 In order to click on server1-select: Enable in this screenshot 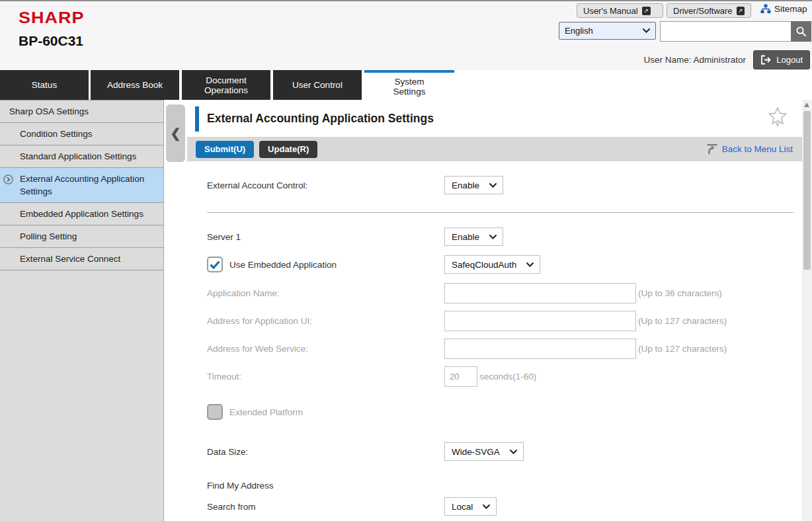, I will do `click(473, 237)`.